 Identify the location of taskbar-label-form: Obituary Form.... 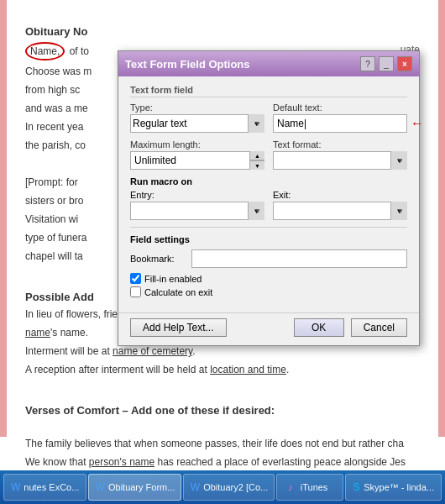
(141, 487).